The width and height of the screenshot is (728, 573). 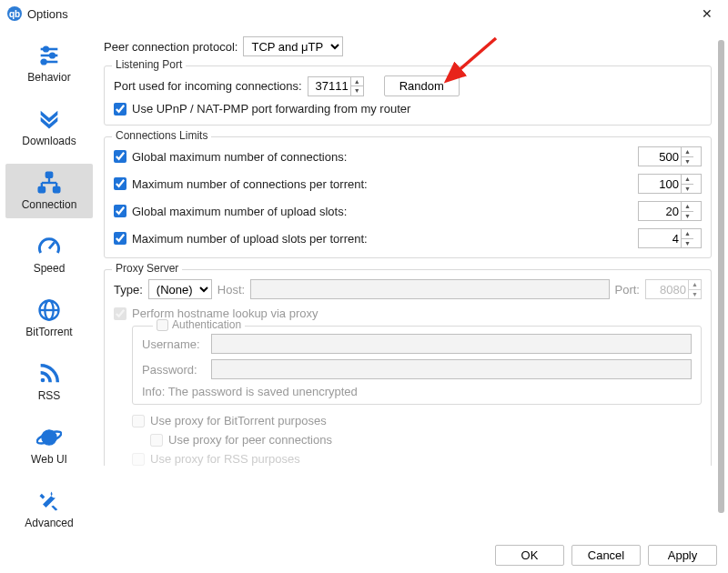 What do you see at coordinates (49, 205) in the screenshot?
I see `sidebar-item-label: Connection` at bounding box center [49, 205].